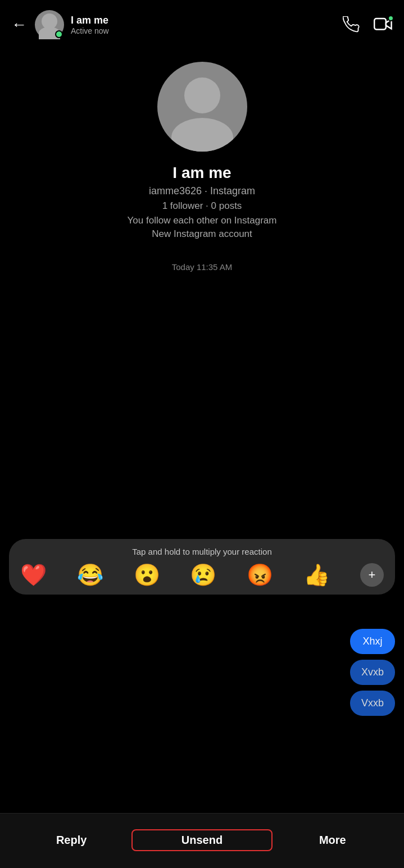 The image size is (404, 868). Describe the element at coordinates (19, 25) in the screenshot. I see `back-button: ←` at that location.